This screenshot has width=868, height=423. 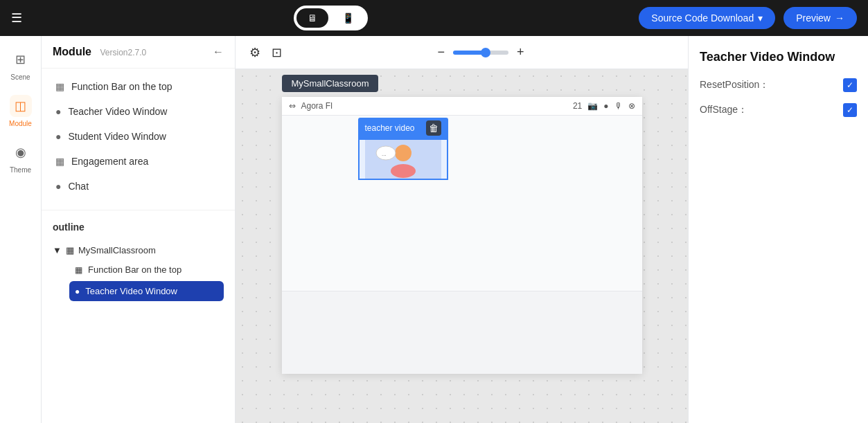 I want to click on module-item-student-video: ● Student Video Window, so click(x=139, y=136).